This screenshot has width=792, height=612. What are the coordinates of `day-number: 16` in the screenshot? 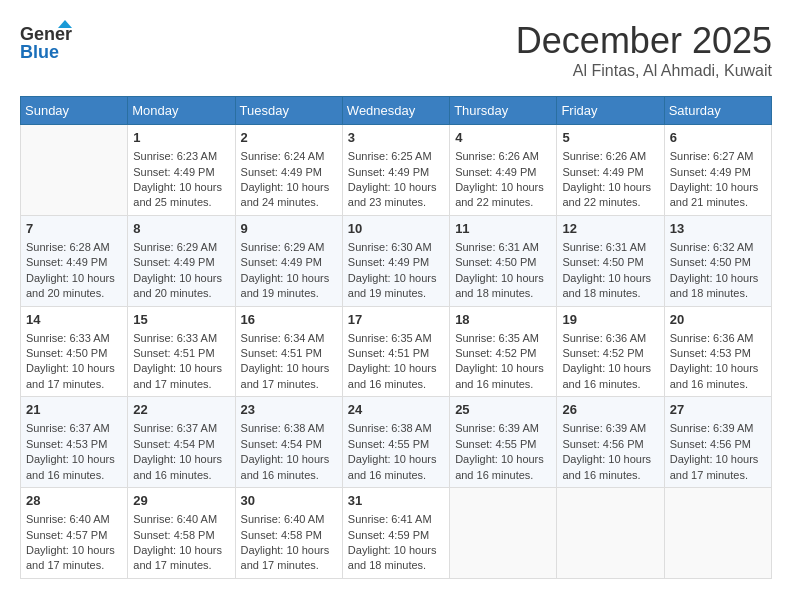 It's located at (289, 320).